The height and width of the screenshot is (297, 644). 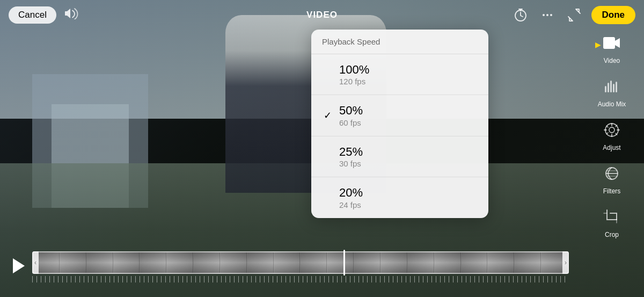 I want to click on checkmark-50: ✓, so click(x=327, y=115).